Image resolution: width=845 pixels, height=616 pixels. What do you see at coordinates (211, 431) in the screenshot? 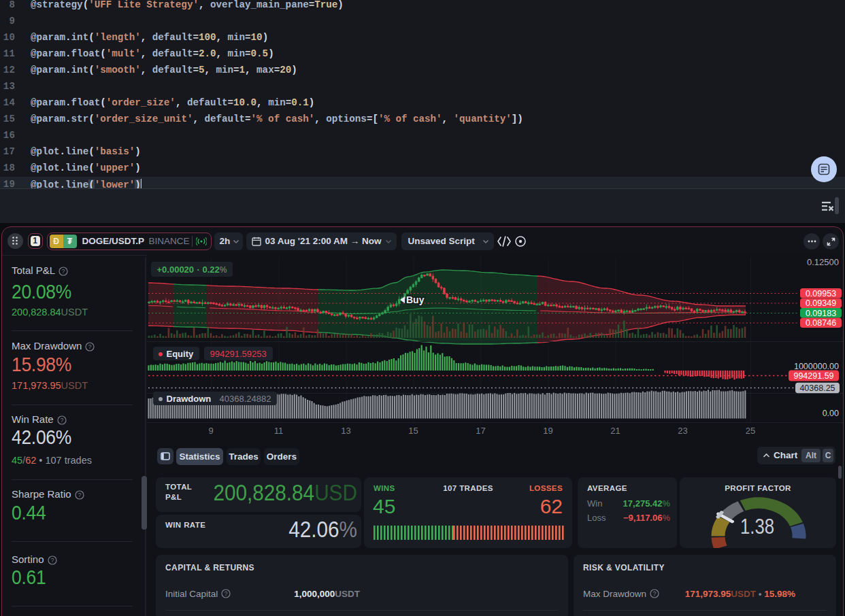
I see `svg-text: 9` at bounding box center [211, 431].